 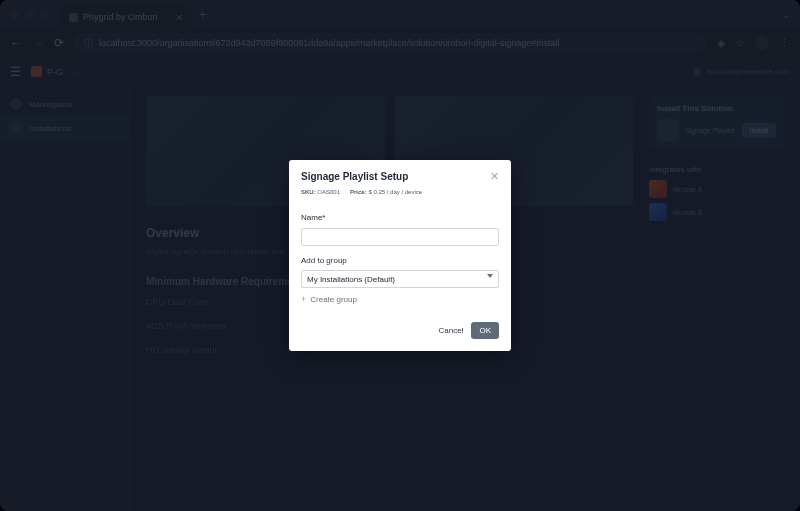 What do you see at coordinates (452, 330) in the screenshot?
I see `cancel-button: Cancel` at bounding box center [452, 330].